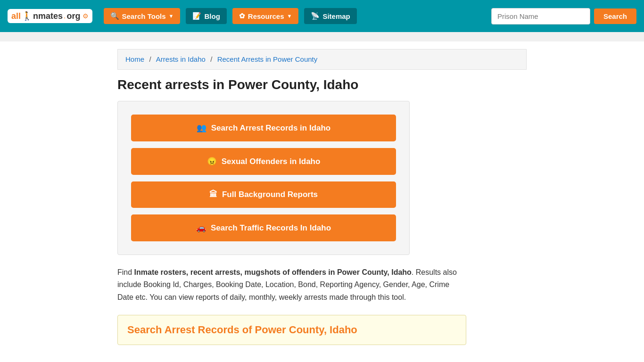 The image size is (644, 362). Describe the element at coordinates (50, 16) in the screenshot. I see `logo: all 🚶 nmates . org ⚙` at that location.